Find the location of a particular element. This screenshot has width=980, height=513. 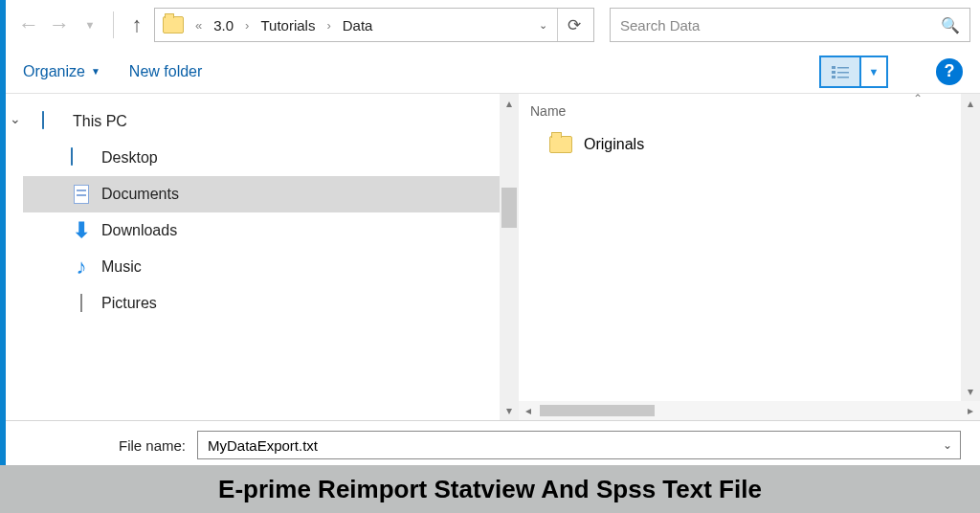

back-button: ← is located at coordinates (29, 25).